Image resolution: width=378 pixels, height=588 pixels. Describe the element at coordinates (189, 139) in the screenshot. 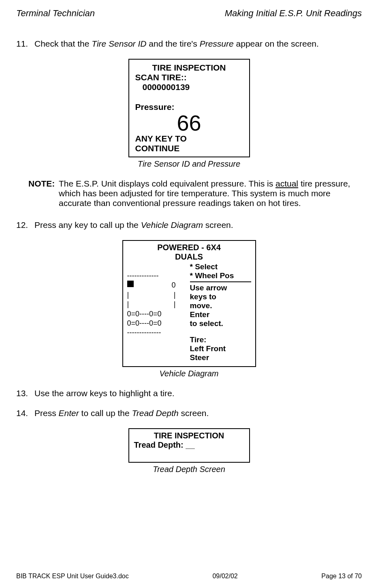

I see `any-key-line1: ANY KEY TO` at that location.